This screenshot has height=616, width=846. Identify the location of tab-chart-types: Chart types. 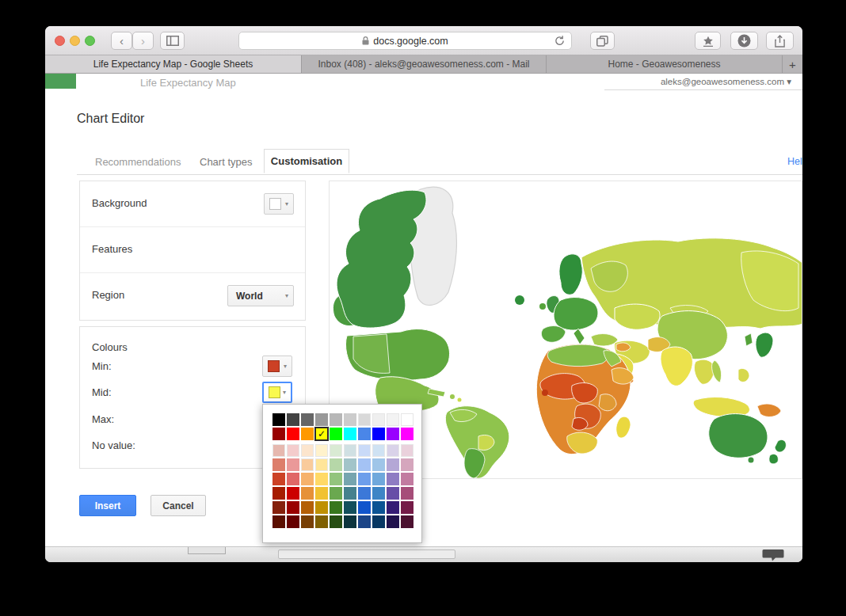
(226, 162).